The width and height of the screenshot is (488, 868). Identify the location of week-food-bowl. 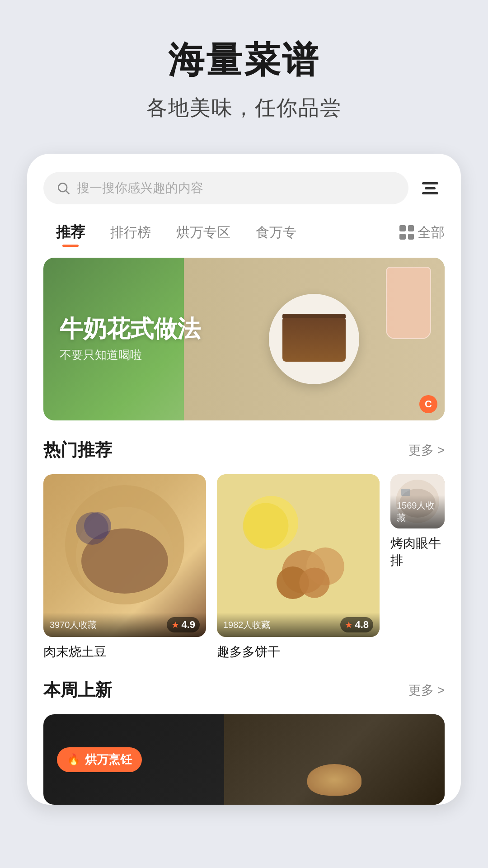
(334, 780).